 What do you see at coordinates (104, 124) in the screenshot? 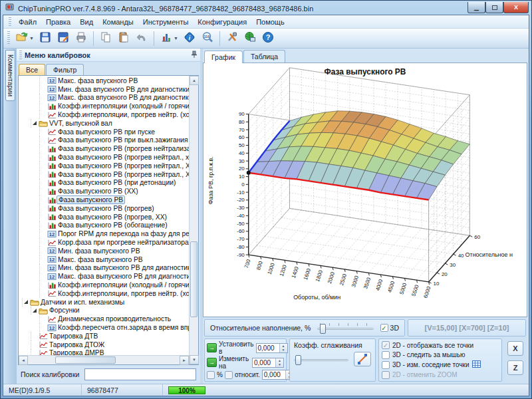
I see `tree-item-5: VVT, выпускной вал` at bounding box center [104, 124].